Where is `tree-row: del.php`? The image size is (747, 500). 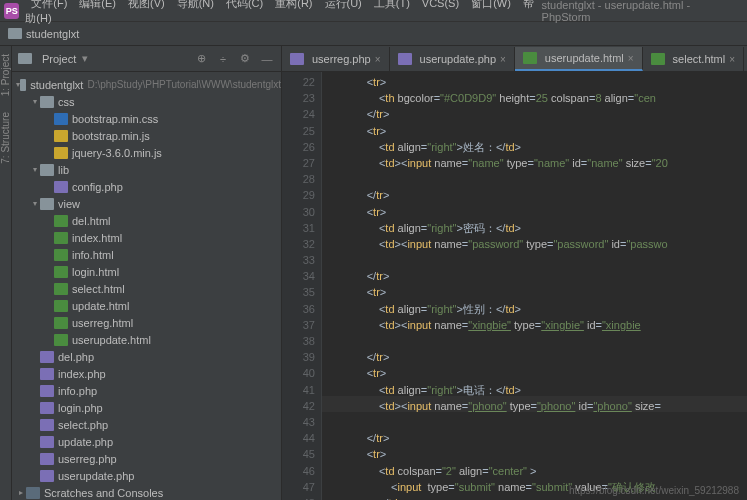
tree-row: del.php is located at coordinates (146, 356).